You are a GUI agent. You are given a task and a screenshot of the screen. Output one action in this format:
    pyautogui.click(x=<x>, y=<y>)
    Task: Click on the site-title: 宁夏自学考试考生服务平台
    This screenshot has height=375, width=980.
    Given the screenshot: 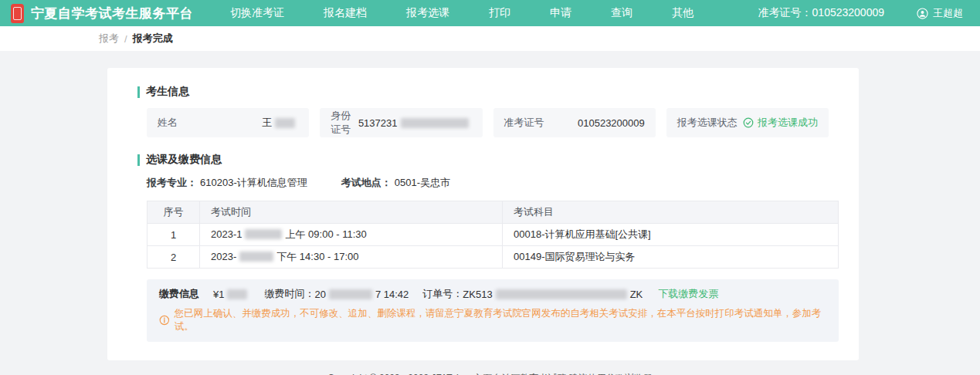 What is the action you would take?
    pyautogui.click(x=112, y=14)
    